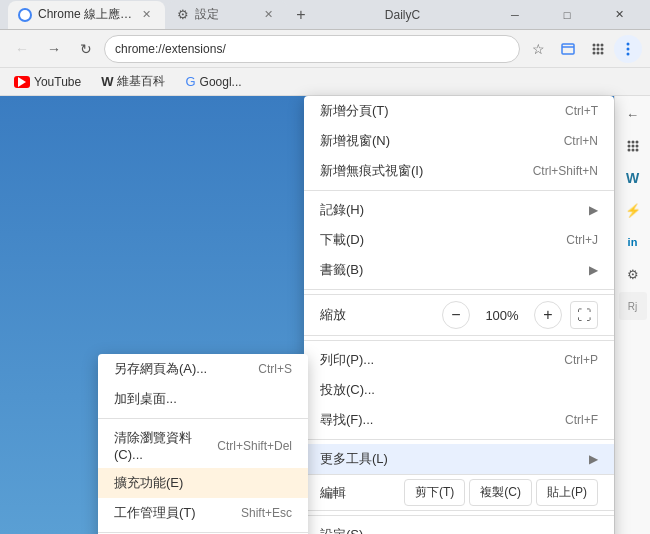  I want to click on reload-btn: ↻, so click(86, 49).